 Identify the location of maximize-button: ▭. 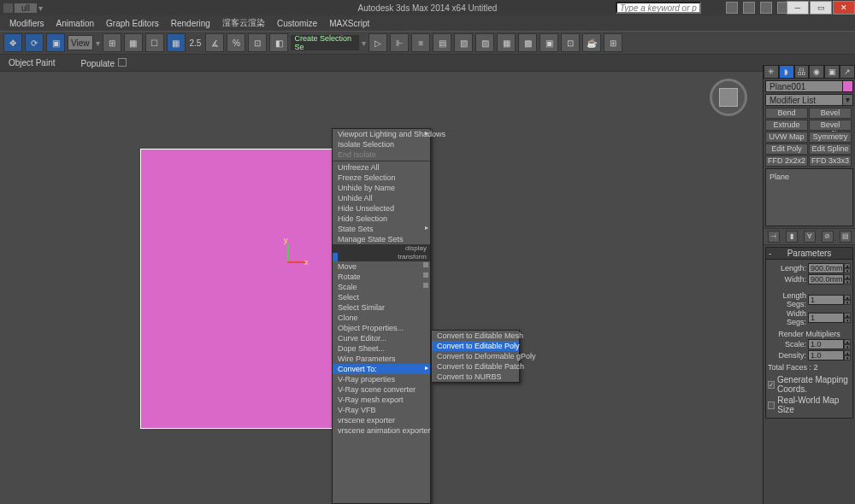
(821, 8).